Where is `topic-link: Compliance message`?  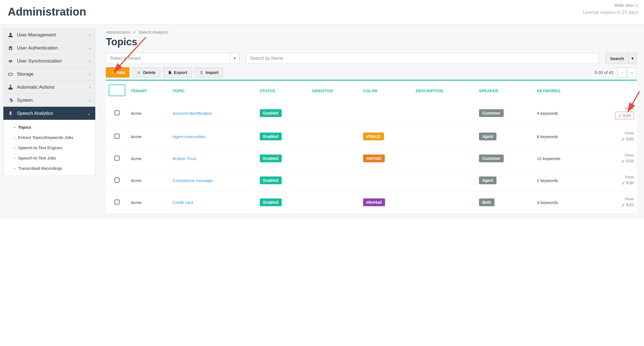 topic-link: Compliance message is located at coordinates (193, 181).